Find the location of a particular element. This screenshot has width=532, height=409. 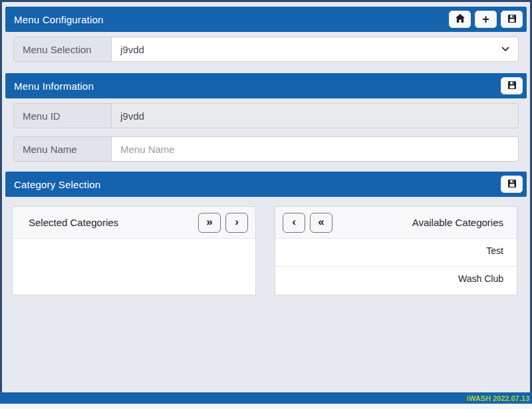

available-categories-list: Test Wash Club is located at coordinates (396, 267).